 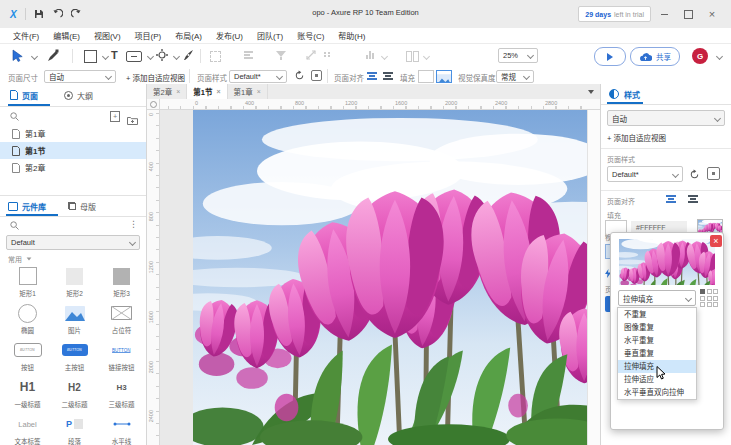 What do you see at coordinates (657, 314) in the screenshot?
I see `menu-option: 不重复` at bounding box center [657, 314].